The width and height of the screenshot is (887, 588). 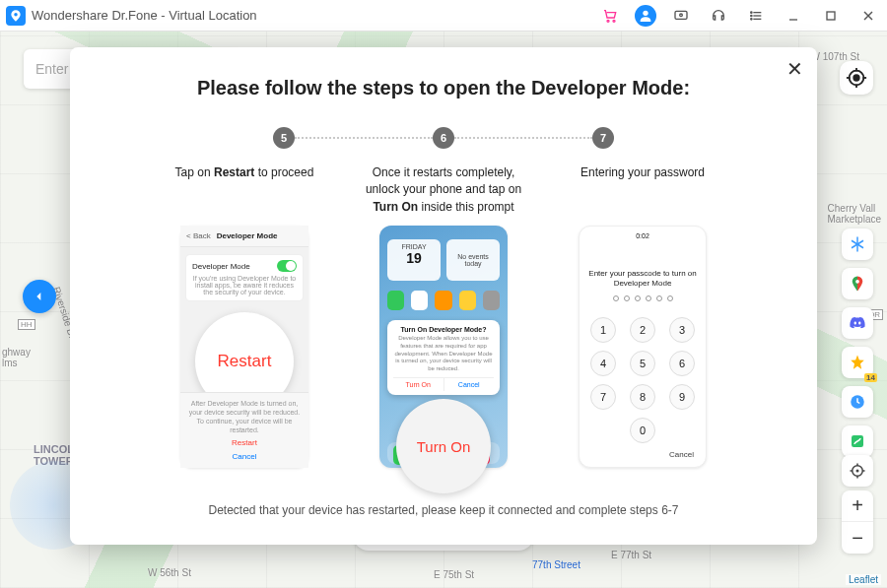 I want to click on titlebar: Wondershare Dr.Fone - Virtual Location, so click(x=444, y=16).